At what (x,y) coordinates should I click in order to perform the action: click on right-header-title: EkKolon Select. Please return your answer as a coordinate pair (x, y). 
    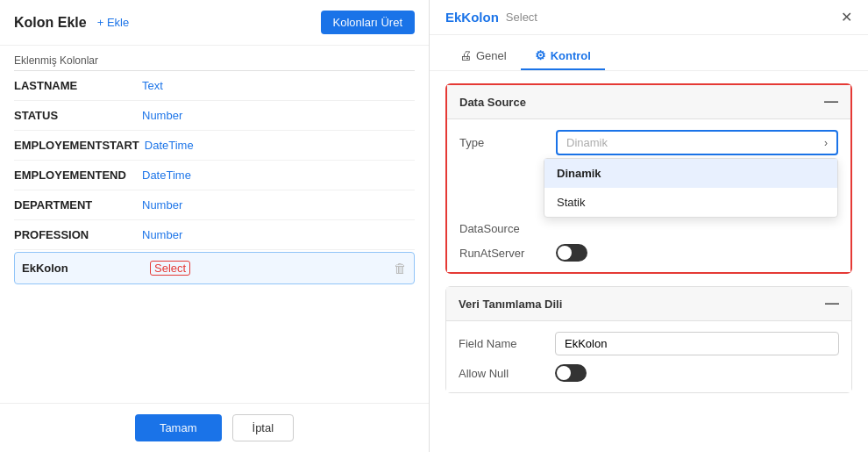
    Looking at the image, I should click on (491, 18).